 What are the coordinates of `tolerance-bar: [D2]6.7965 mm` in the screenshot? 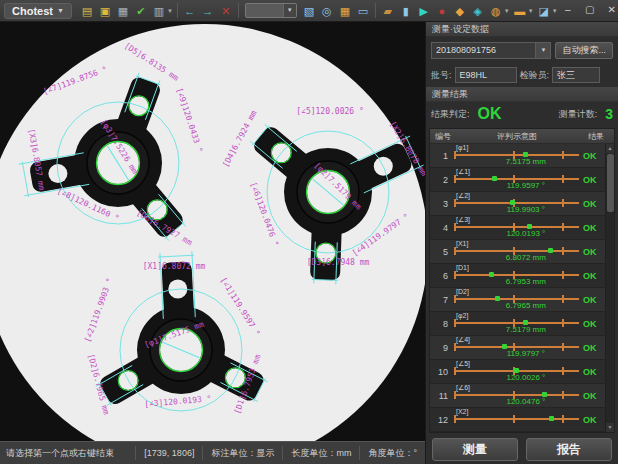 It's located at (516, 300).